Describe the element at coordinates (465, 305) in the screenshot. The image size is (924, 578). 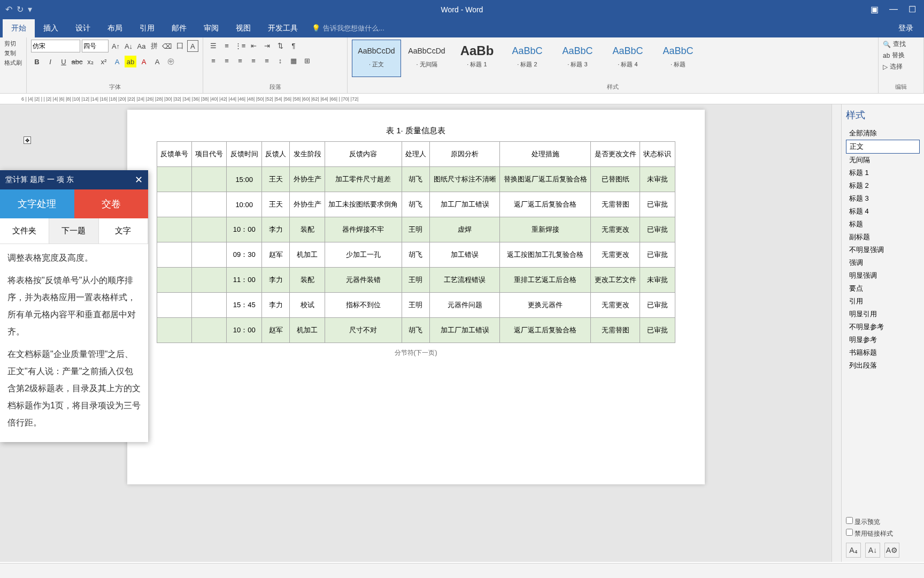
I see `table-cell: 元器件问题` at that location.